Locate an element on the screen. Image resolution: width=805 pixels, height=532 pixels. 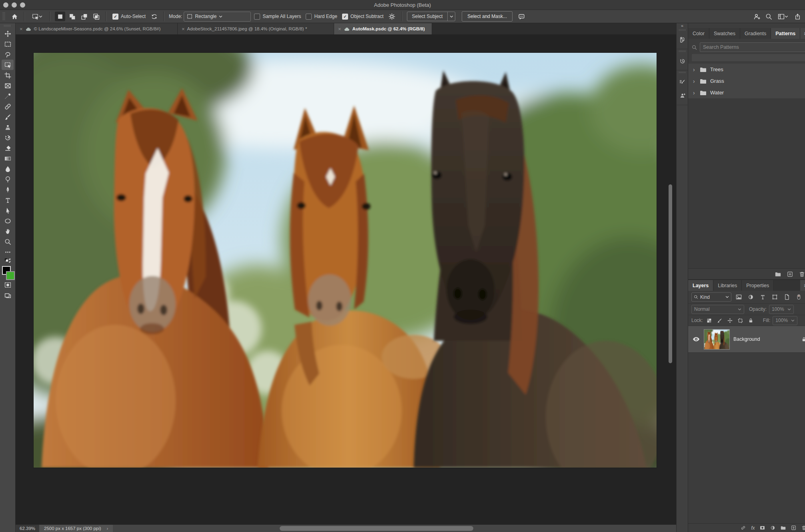
opacity-dropdown: 100% is located at coordinates (781, 310).